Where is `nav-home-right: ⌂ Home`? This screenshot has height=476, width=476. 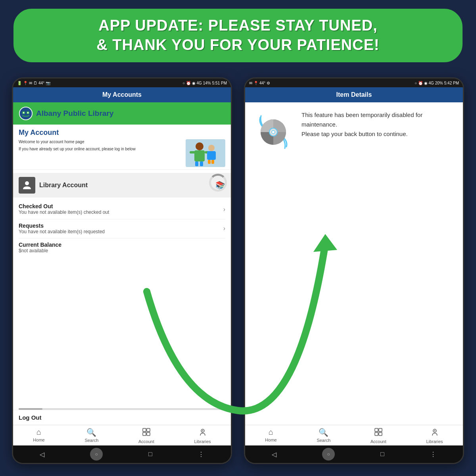
nav-home-right: ⌂ Home is located at coordinates (271, 436).